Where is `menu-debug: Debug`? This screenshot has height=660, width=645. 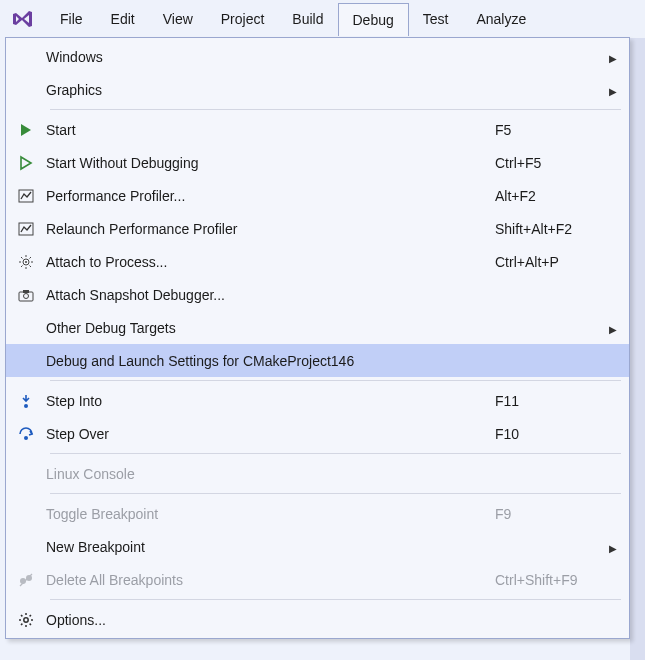
menu-debug: Debug is located at coordinates (374, 20).